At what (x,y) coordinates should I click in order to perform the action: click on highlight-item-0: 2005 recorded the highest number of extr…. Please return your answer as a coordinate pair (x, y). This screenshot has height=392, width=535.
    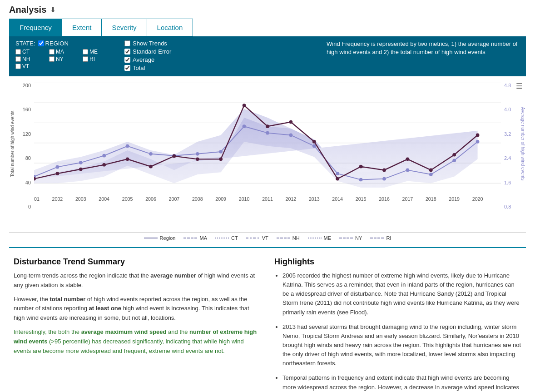
    Looking at the image, I should click on (402, 294).